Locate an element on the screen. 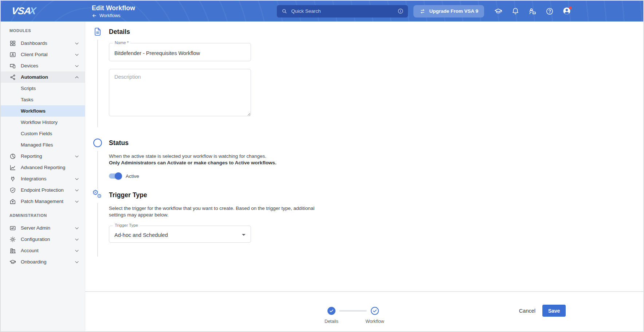 The height and width of the screenshot is (332, 644). sidebar-item-label: Dashboards is located at coordinates (47, 43).